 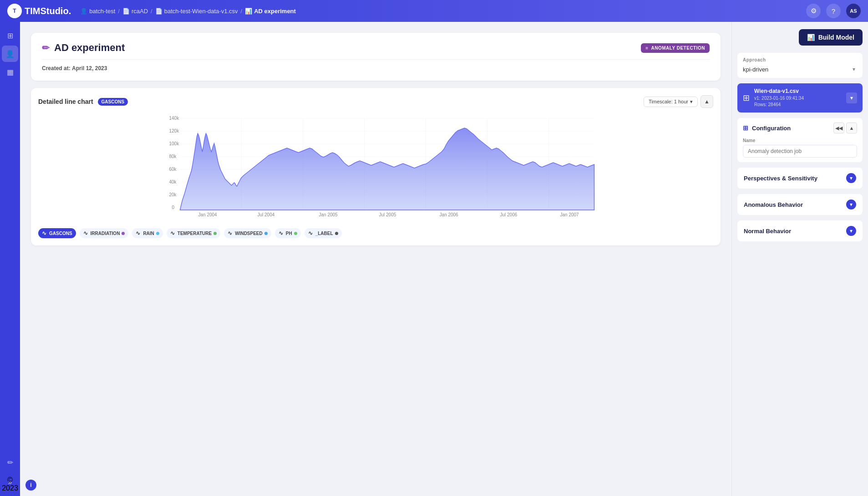 What do you see at coordinates (10, 72) in the screenshot?
I see `dashboard-icon: ▦` at bounding box center [10, 72].